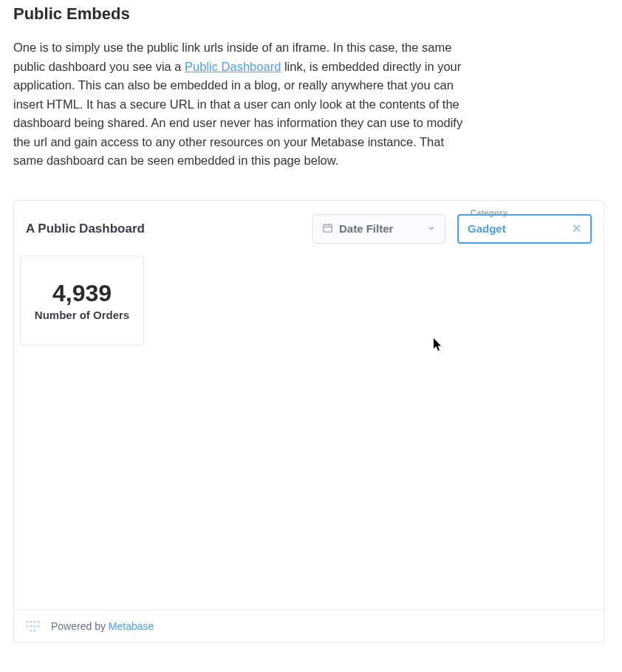 This screenshot has width=622, height=672. Describe the element at coordinates (309, 222) in the screenshot. I see `dashboard-header: A Public Dashboard Date Filter` at that location.